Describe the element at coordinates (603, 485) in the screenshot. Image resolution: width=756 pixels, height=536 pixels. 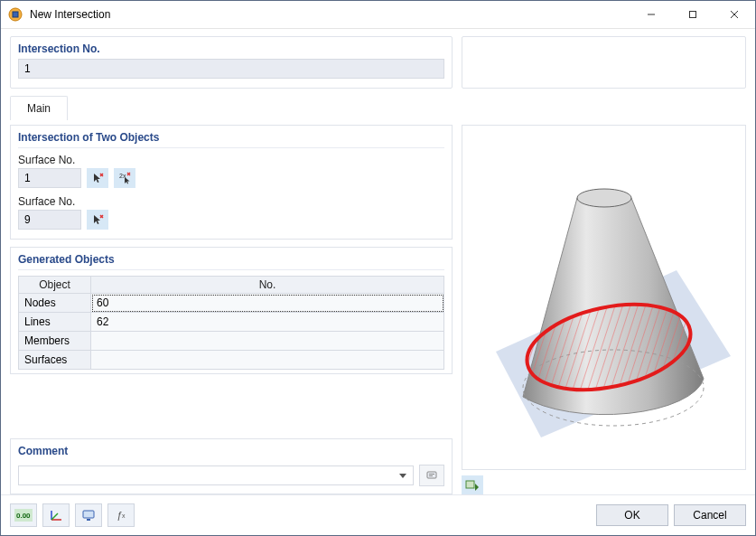
I see `preview-tools` at that location.